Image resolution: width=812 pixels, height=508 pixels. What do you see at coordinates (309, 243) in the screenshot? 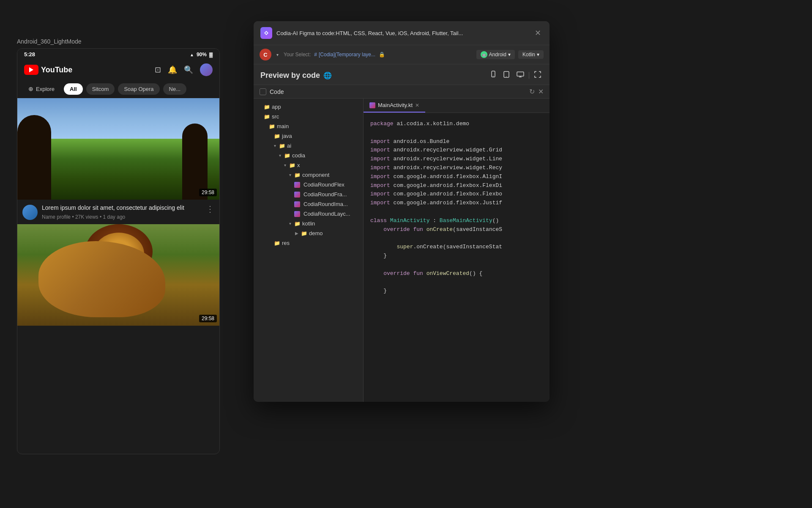
I see `tree-item-res: 📁 res` at bounding box center [309, 243].